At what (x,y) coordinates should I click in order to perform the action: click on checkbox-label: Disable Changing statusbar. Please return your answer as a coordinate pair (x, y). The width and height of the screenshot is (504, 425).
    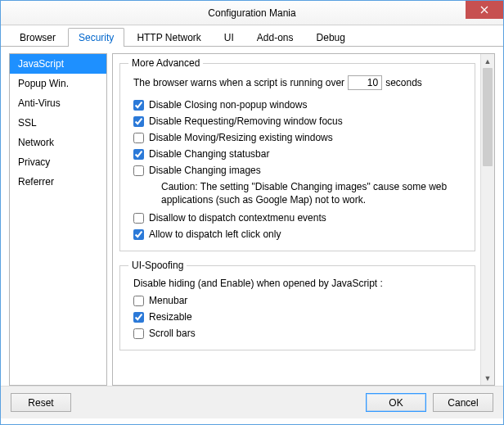
    Looking at the image, I should click on (209, 154).